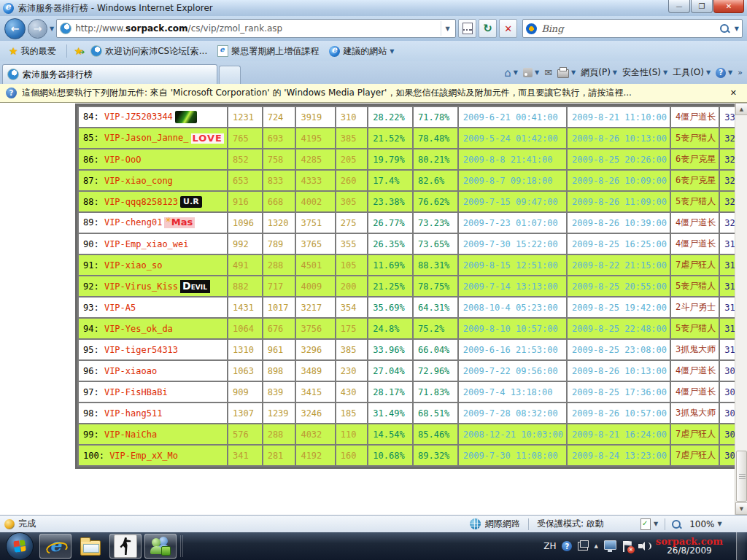  Describe the element at coordinates (374, 93) in the screenshot. I see `addon-info-bar: 這個網站想要執行下列附加元件: 來自 'Microsoft Corporatio…` at that location.